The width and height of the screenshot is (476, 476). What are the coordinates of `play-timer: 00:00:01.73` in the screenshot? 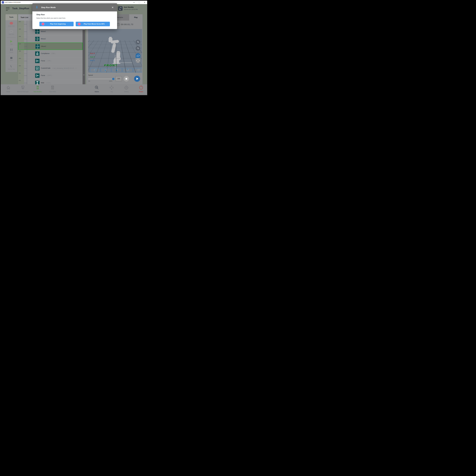 It's located at (125, 25).